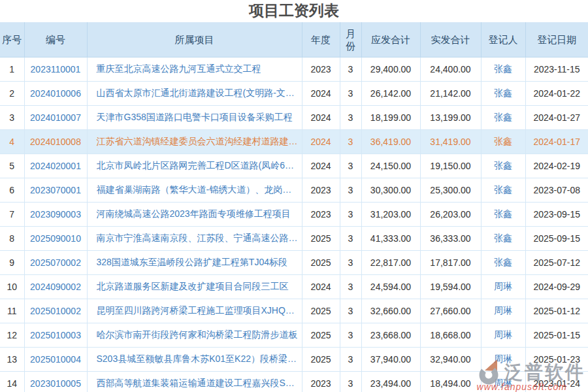  What do you see at coordinates (294, 11) in the screenshot?
I see `page-title: 项目工资列表` at bounding box center [294, 11].